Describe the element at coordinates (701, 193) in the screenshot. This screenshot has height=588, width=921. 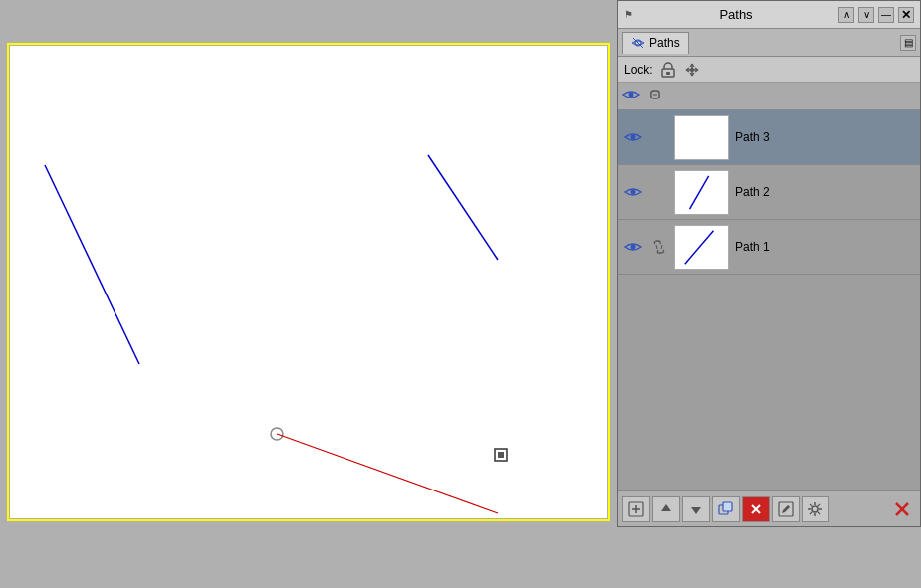
I see `path2-thumbnail` at that location.